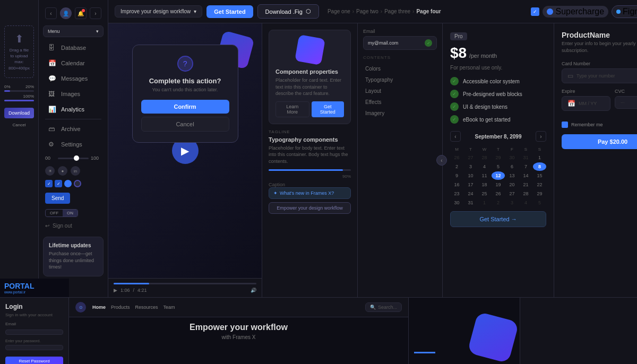 The width and height of the screenshot is (637, 364). I want to click on cal-day-cell: 13, so click(512, 176).